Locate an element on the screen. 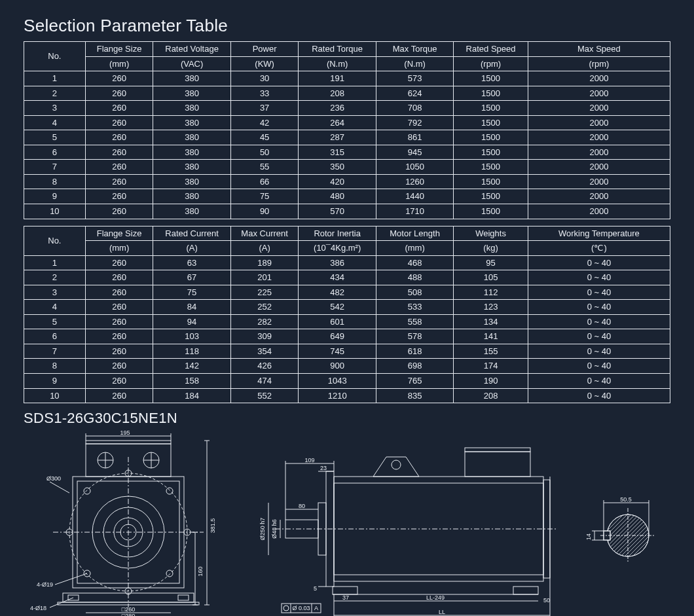 This screenshot has height=616, width=694. table1-cell: 570 is located at coordinates (337, 212).